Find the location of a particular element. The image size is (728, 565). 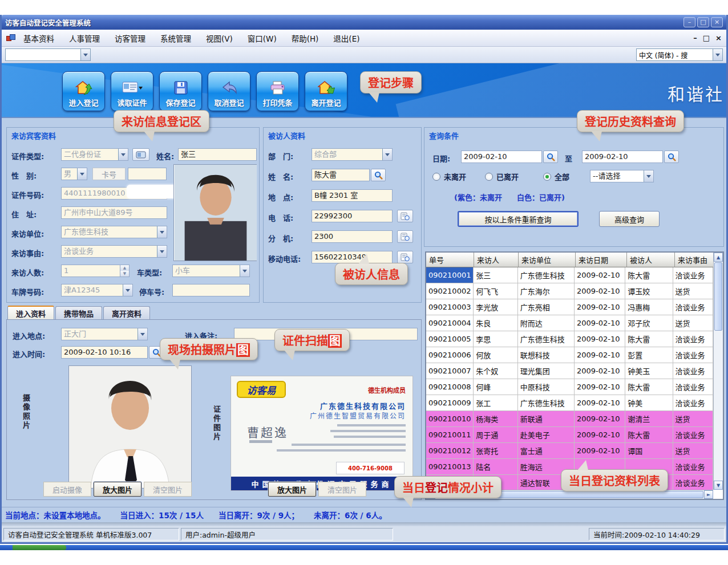

table-cell: 何飞飞 is located at coordinates (495, 291).